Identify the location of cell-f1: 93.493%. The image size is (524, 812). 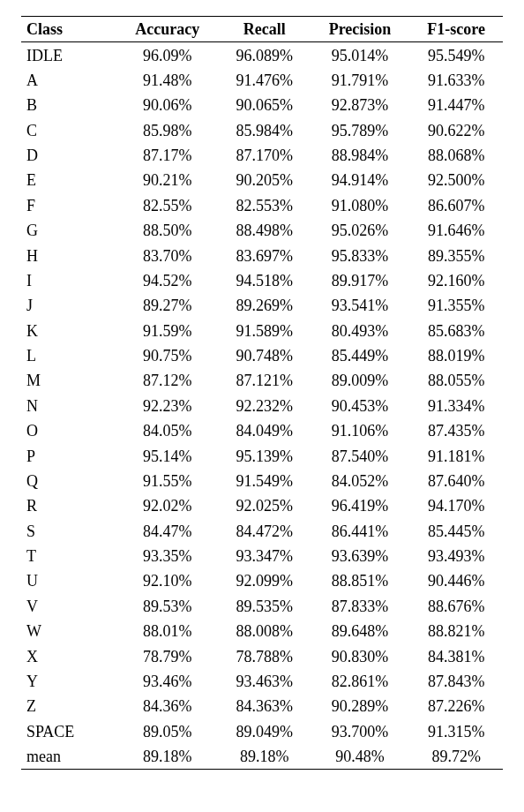
(456, 556).